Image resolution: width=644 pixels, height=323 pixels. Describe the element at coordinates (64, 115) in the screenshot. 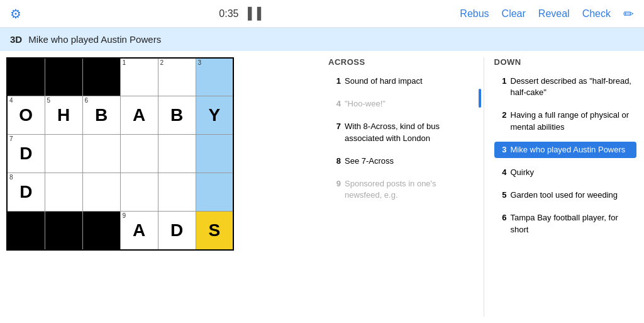

I see `cell-value: H` at that location.